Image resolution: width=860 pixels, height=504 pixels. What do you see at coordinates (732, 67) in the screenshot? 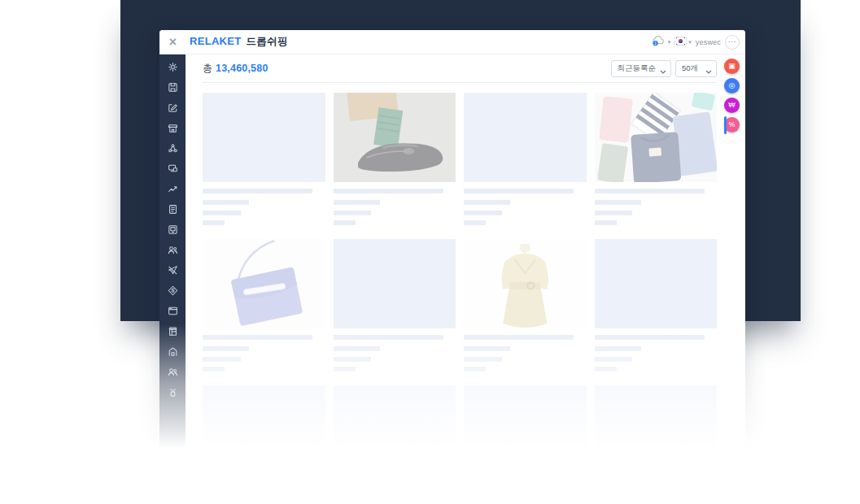
I see `fab-photo-icon: ▣` at bounding box center [732, 67].